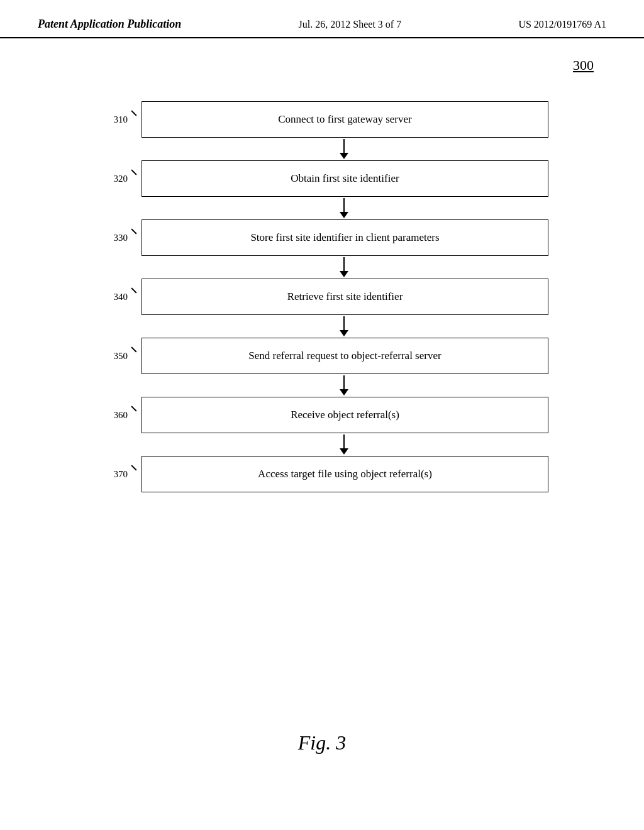  Describe the element at coordinates (322, 356) in the screenshot. I see `flow-step-350: 350⸌Send referral request to object-refe…` at that location.